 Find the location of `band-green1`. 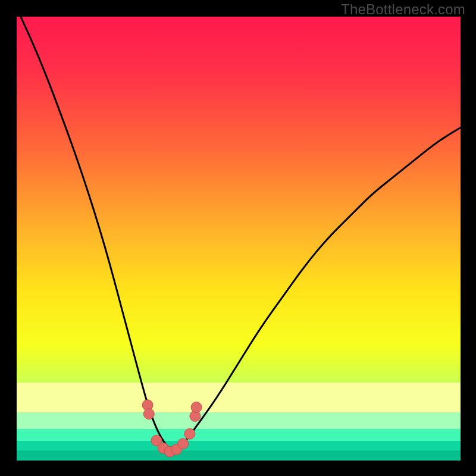

band-green1 is located at coordinates (239, 421).